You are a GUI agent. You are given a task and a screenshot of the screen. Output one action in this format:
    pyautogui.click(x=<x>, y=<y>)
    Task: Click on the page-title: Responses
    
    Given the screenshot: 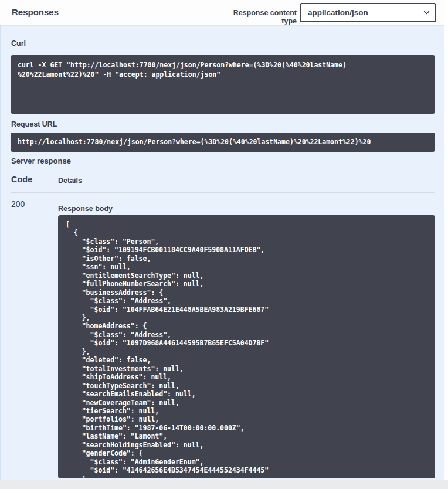 What is the action you would take?
    pyautogui.click(x=35, y=12)
    